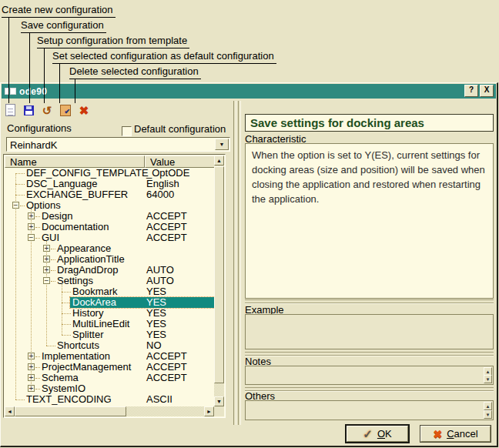 This screenshot has height=448, width=499. Describe the element at coordinates (370, 410) in the screenshot. I see `others-textbox: ▲ ▼` at that location.